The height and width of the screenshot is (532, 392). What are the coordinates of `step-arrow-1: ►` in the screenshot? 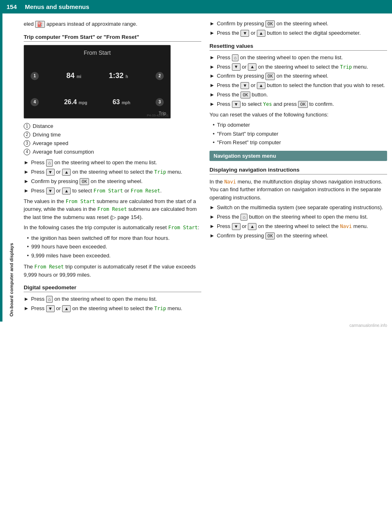 It's located at (26, 163).